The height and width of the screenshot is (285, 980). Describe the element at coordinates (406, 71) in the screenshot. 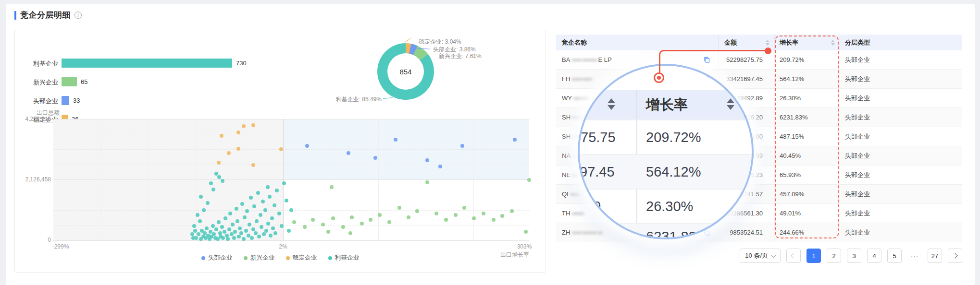

I see `donut-center-total: 854` at that location.